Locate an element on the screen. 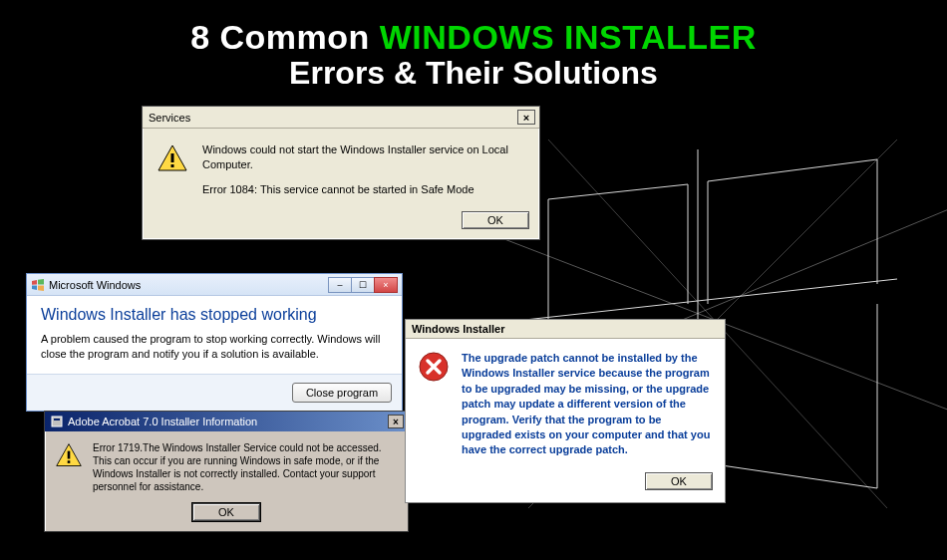  titlebar-text: Microsoft Windows is located at coordinates (95, 285).